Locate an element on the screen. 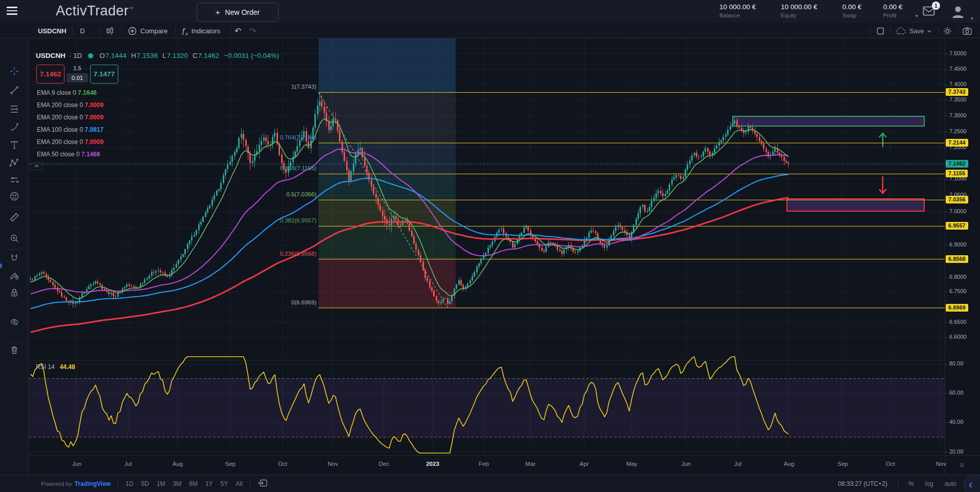  time-axis-label: 2023 is located at coordinates (433, 464).